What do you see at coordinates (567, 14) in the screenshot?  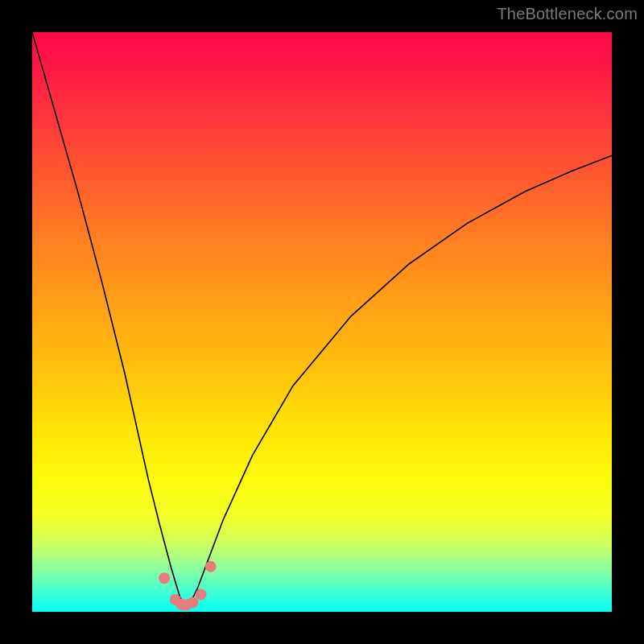 I see `watermark-text: TheBottleneck.com` at bounding box center [567, 14].